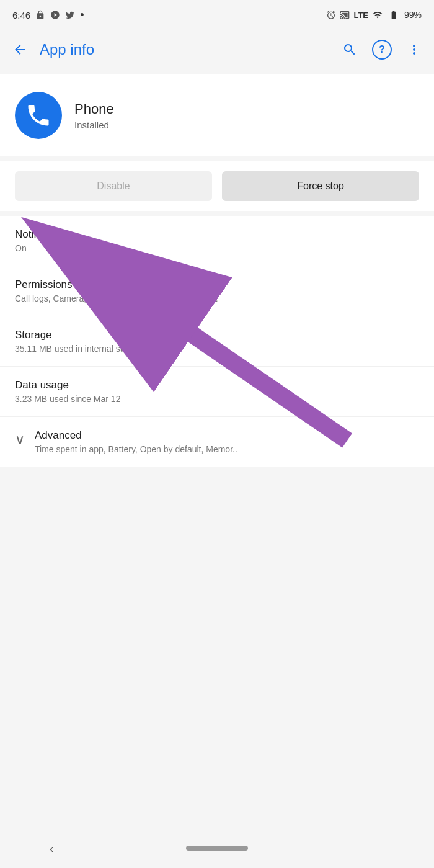 The width and height of the screenshot is (434, 868). What do you see at coordinates (217, 241) in the screenshot?
I see `notifications-item: Notifications On` at bounding box center [217, 241].